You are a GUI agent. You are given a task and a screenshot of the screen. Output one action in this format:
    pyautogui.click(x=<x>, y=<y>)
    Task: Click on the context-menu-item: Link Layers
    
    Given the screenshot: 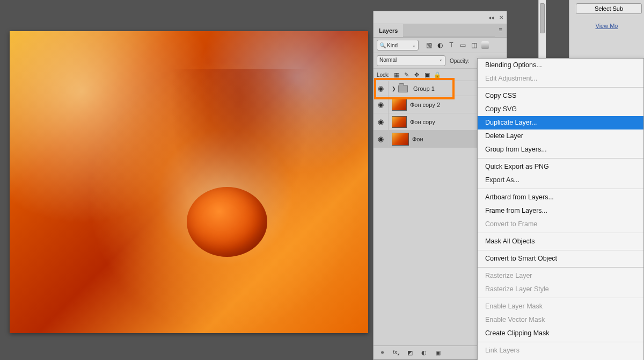 What is the action you would take?
    pyautogui.click(x=560, y=350)
    